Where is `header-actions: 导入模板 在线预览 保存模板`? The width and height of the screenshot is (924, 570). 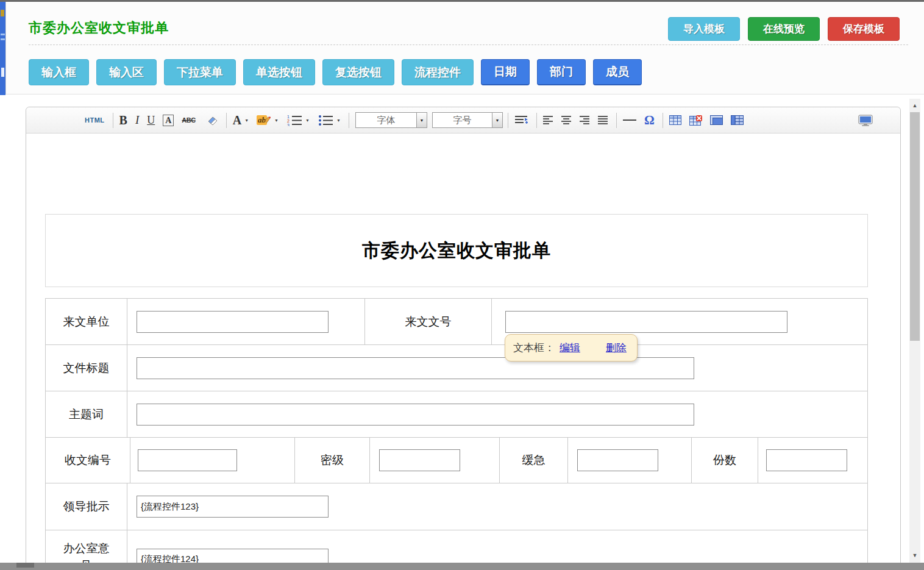 header-actions: 导入模板 在线预览 保存模板 is located at coordinates (784, 29).